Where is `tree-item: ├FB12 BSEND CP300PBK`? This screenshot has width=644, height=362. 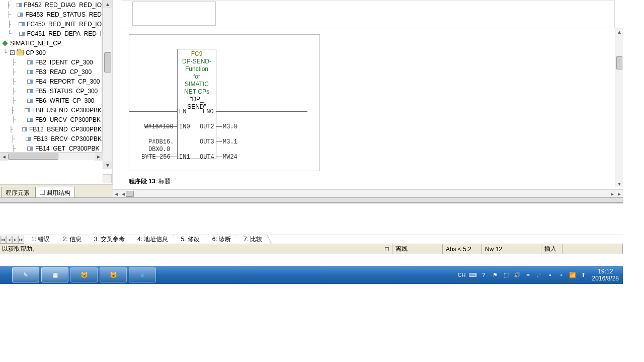 tree-item: ├FB12 BSEND CP300PBK is located at coordinates (51, 129).